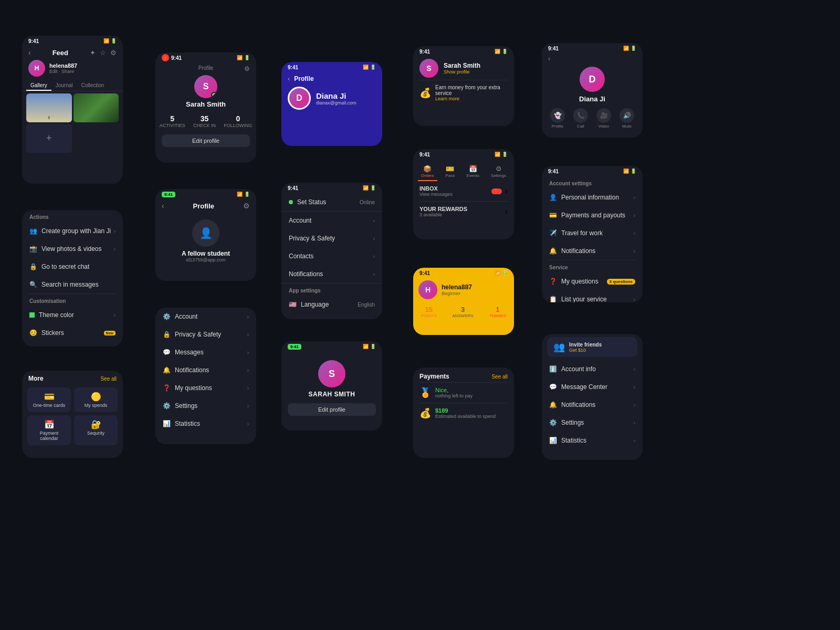 The height and width of the screenshot is (630, 840). What do you see at coordinates (558, 119) in the screenshot?
I see `action-profile: 👻 Profile` at bounding box center [558, 119].